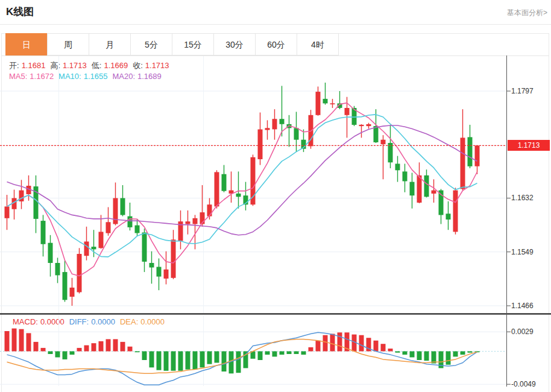  Describe the element at coordinates (68, 45) in the screenshot. I see `tab-timeframe-1: 周` at that location.